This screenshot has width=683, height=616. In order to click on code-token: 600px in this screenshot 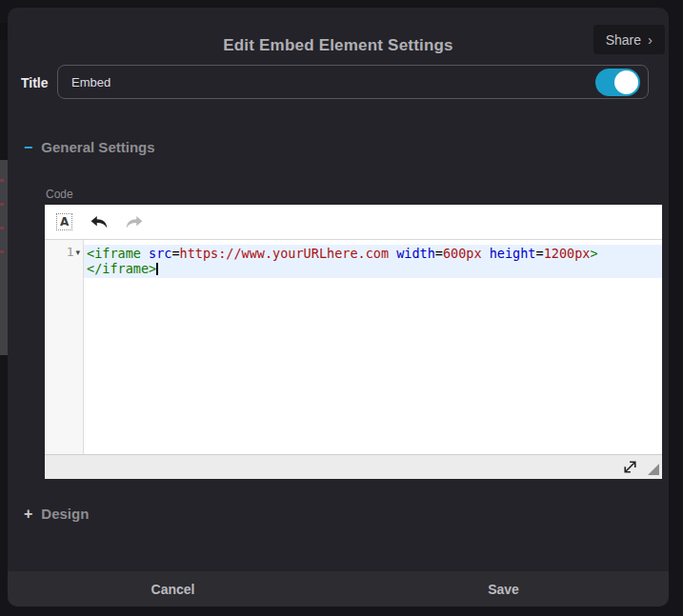, I will do `click(463, 253)`.